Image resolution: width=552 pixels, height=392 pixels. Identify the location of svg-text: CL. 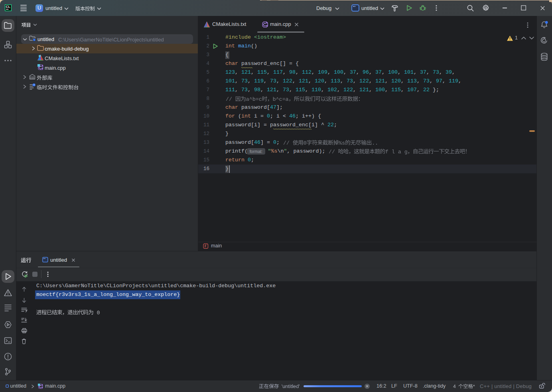
(8, 7).